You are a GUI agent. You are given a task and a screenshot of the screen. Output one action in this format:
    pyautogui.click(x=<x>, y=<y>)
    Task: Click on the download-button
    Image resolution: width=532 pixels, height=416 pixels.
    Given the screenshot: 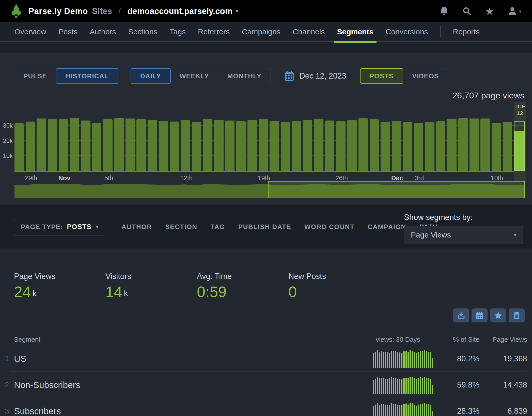 What is the action you would take?
    pyautogui.click(x=461, y=315)
    